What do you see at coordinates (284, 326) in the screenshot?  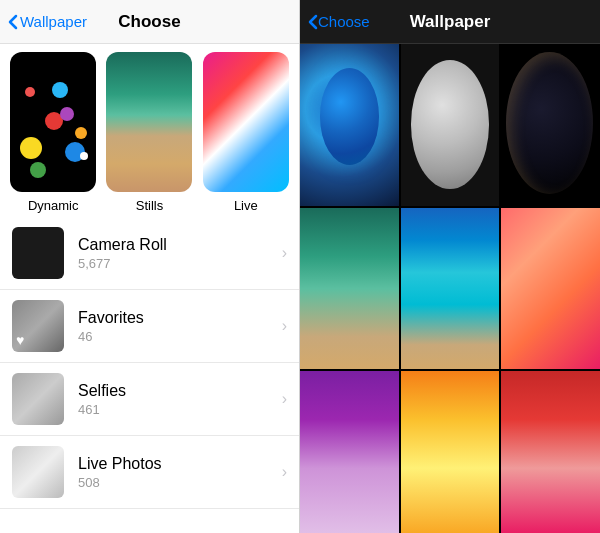 I see `favorites-chevron: ›` at bounding box center [284, 326].